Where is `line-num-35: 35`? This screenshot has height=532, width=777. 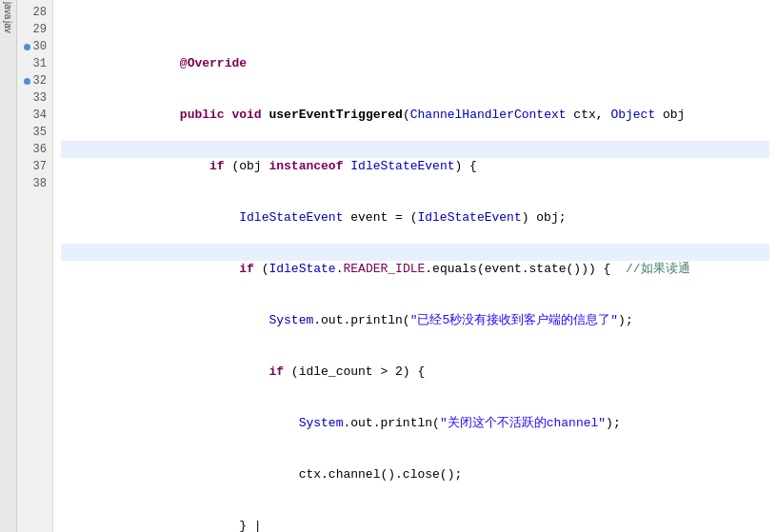
line-num-35: 35 is located at coordinates (34, 132).